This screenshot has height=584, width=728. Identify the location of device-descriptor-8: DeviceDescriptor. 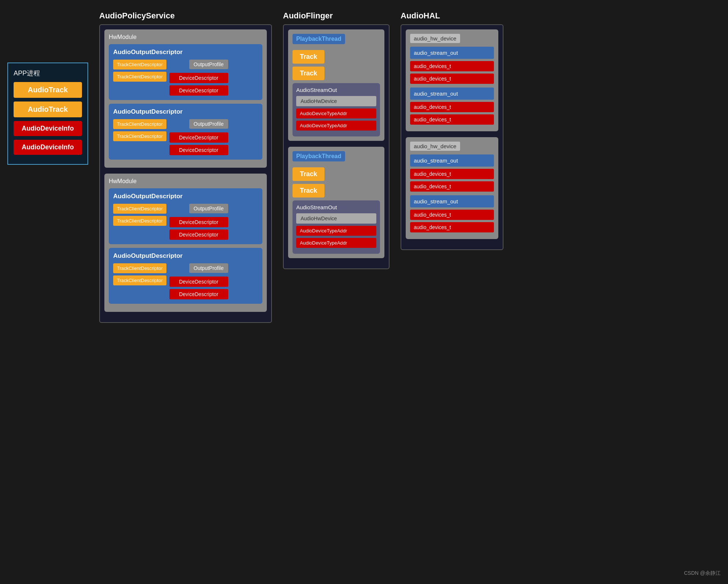
(199, 294).